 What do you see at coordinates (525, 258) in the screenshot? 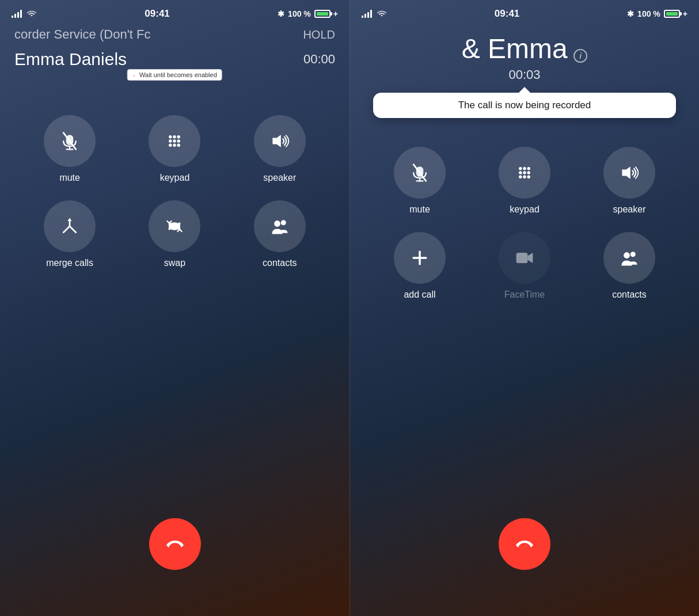
I see `facetime-button` at bounding box center [525, 258].